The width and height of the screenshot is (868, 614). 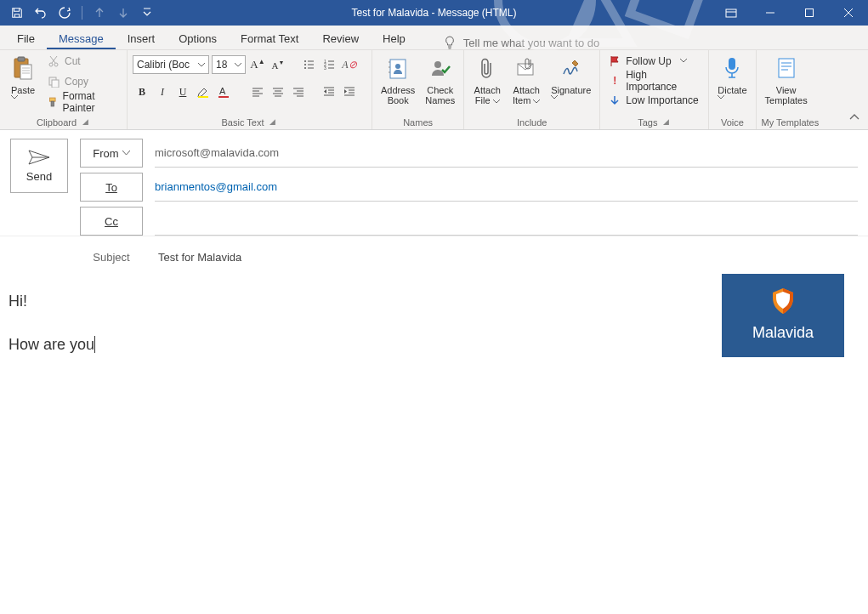 What do you see at coordinates (65, 13) in the screenshot?
I see `redo-button` at bounding box center [65, 13].